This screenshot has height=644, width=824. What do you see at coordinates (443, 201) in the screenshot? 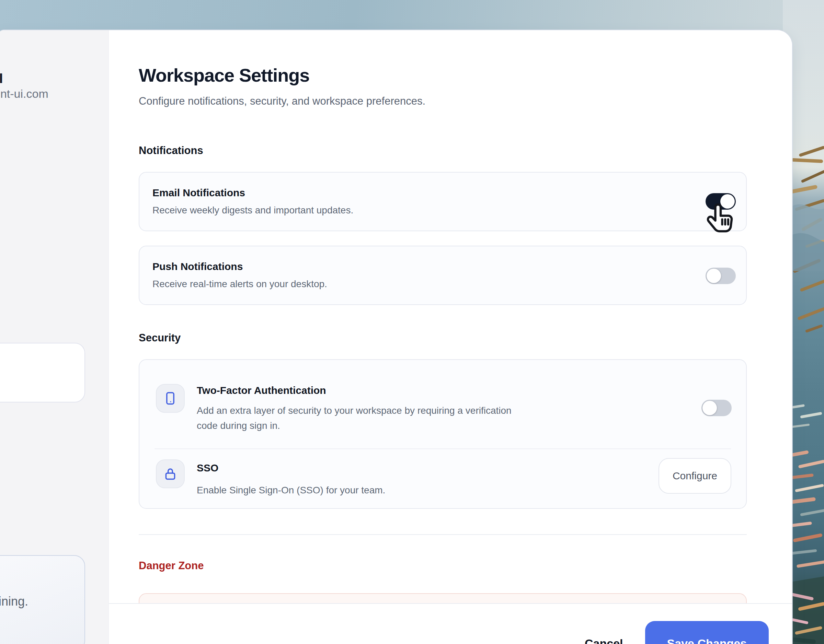
I see `email-notifications-card: Email Notifications Receive weekly diges…` at bounding box center [443, 201].